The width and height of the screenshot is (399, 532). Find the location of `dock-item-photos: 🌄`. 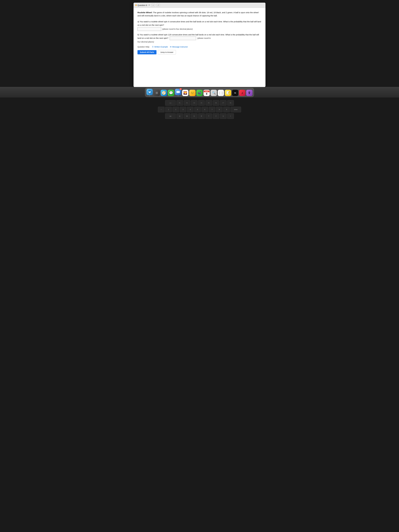

dock-item-photos: 🌄 is located at coordinates (185, 93).